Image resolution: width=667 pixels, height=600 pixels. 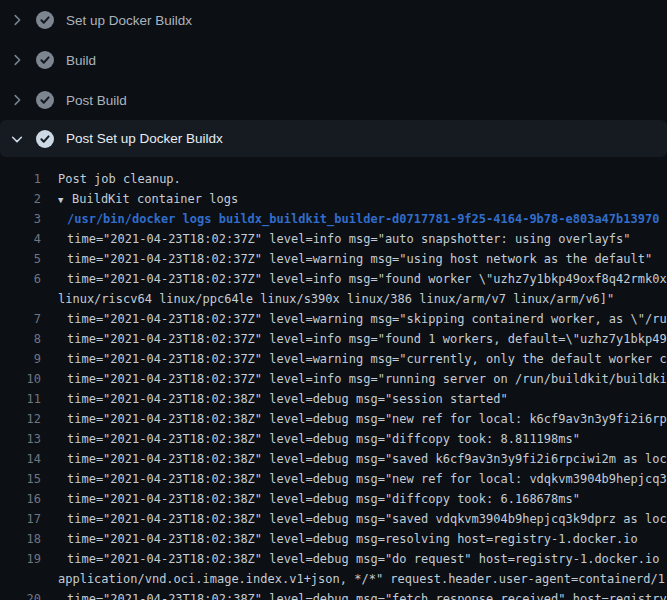 I want to click on line-number: 20, so click(x=20, y=594).